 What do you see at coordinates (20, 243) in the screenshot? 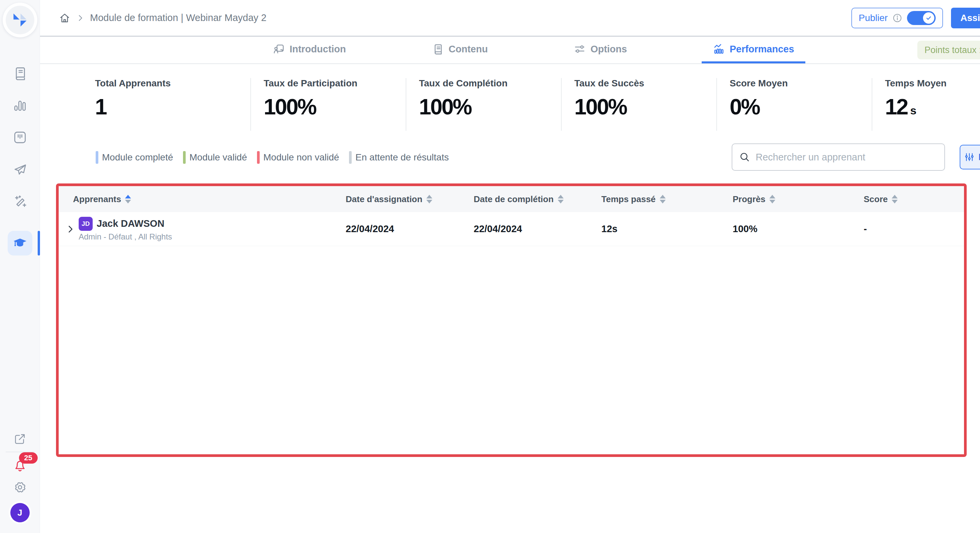
I see `sidebar-item-training-active` at bounding box center [20, 243].